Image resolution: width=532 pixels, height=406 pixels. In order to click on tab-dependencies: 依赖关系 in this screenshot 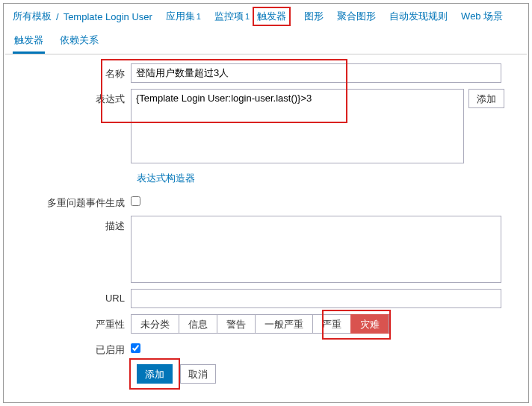, I will do `click(79, 40)`.